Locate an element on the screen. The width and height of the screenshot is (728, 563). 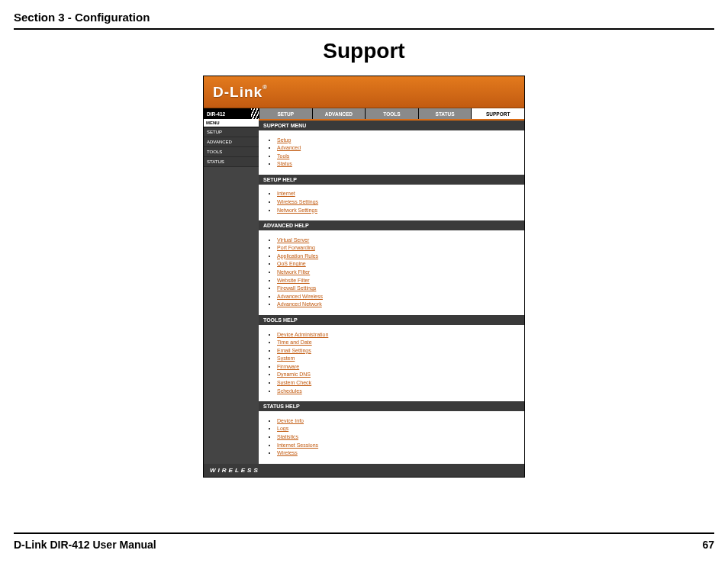
status-help-links: Device Info Logs Statistics Internet Ses… is located at coordinates (391, 437).